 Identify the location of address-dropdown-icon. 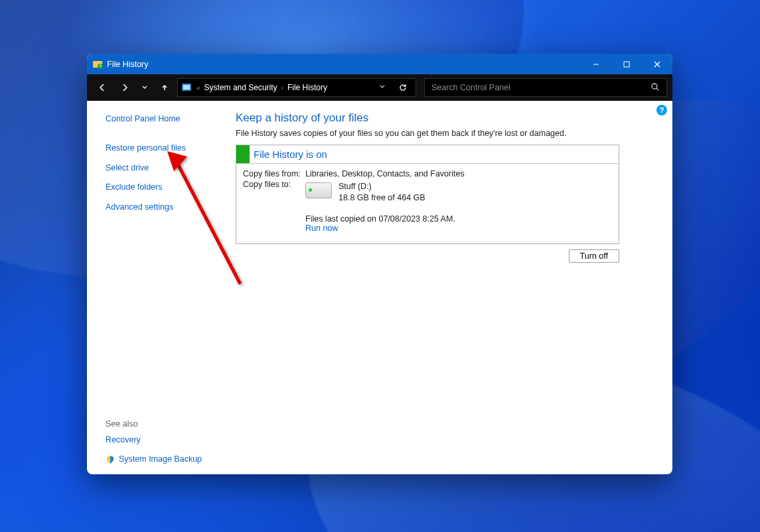
(382, 88).